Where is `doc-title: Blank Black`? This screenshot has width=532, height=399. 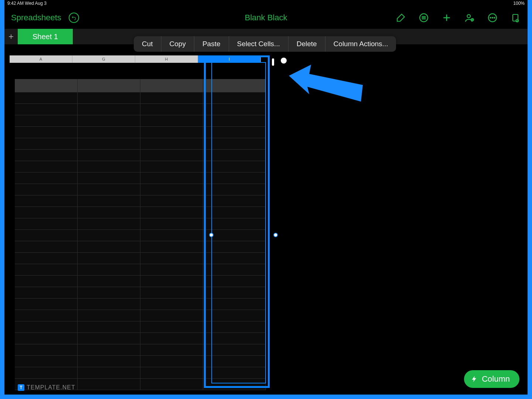
doc-title: Blank Black is located at coordinates (266, 18).